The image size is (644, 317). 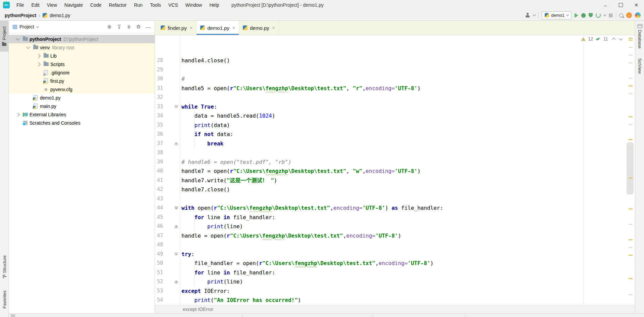 What do you see at coordinates (4, 300) in the screenshot?
I see `tool-stripe-favorites: Favorites` at bounding box center [4, 300].